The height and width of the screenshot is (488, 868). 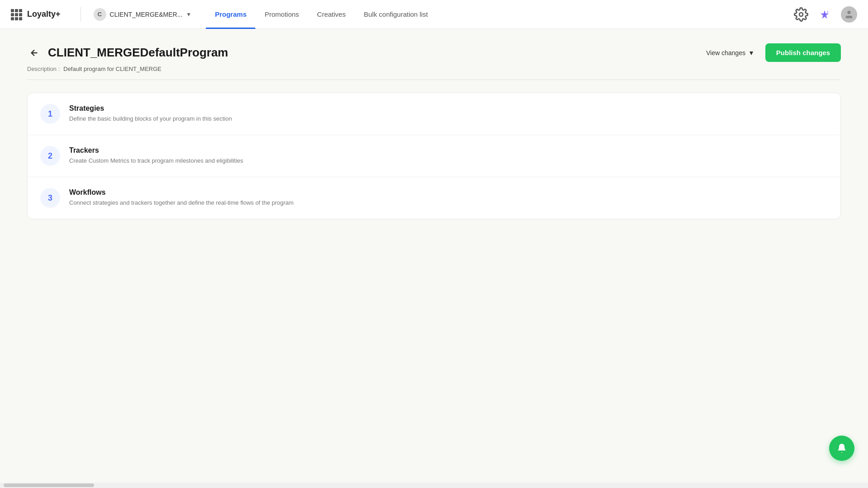 What do you see at coordinates (849, 14) in the screenshot?
I see `user-icon` at bounding box center [849, 14].